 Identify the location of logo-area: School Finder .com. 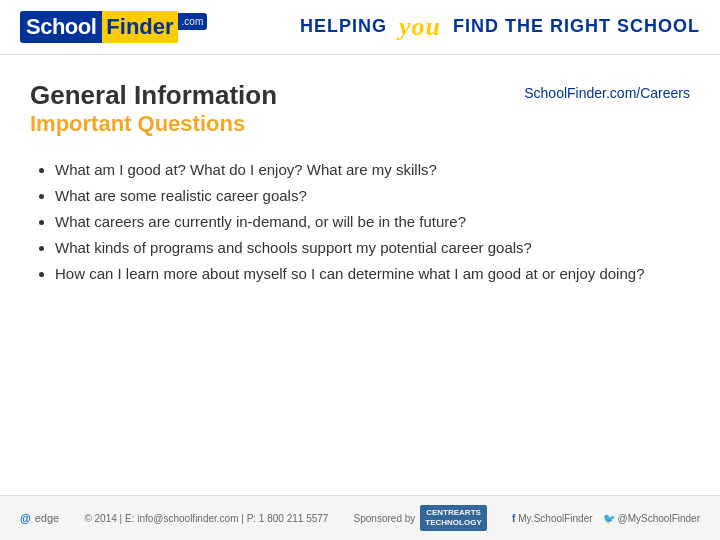
(114, 27).